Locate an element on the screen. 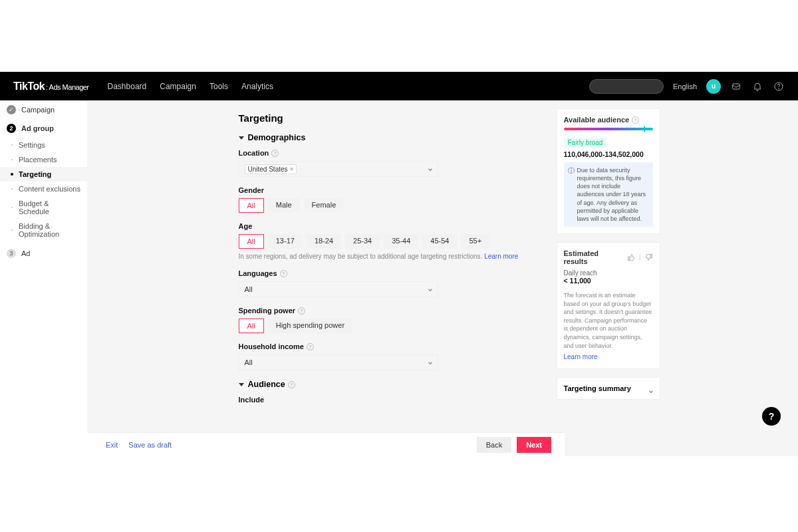 Image resolution: width=798 pixels, height=532 pixels. bell-icon is located at coordinates (757, 86).